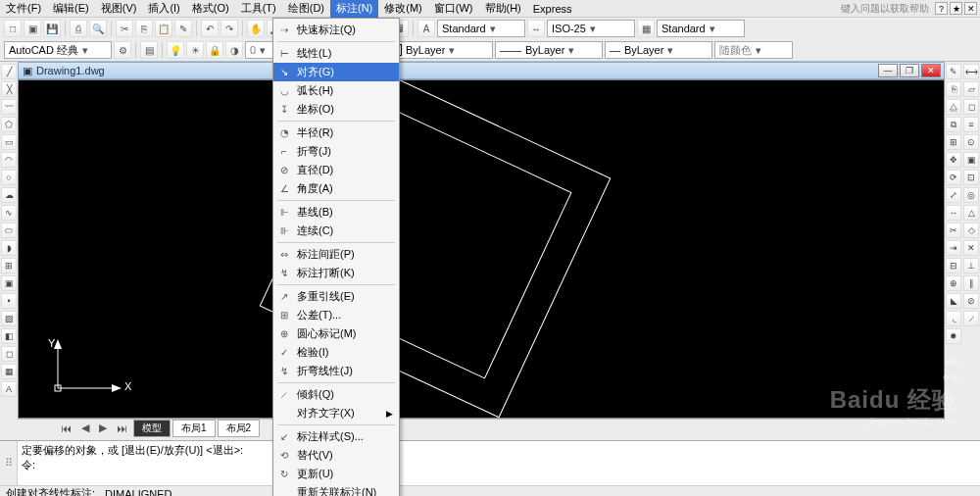 The width and height of the screenshot is (980, 496). What do you see at coordinates (256, 28) in the screenshot?
I see `pan-icon: ✋` at bounding box center [256, 28].